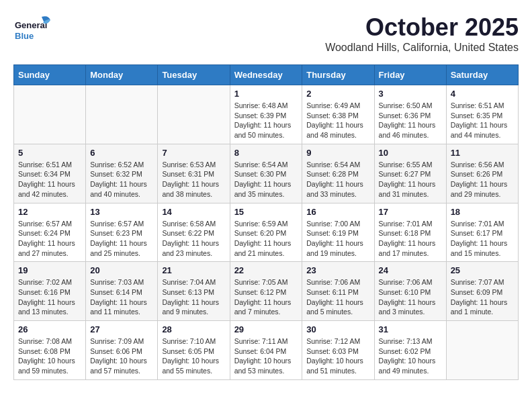 The width and height of the screenshot is (532, 411). Describe the element at coordinates (50, 173) in the screenshot. I see `calendar-cell: 5Sunrise: 6:51 AMSunset: 6:34 PMDaylight…` at that location.